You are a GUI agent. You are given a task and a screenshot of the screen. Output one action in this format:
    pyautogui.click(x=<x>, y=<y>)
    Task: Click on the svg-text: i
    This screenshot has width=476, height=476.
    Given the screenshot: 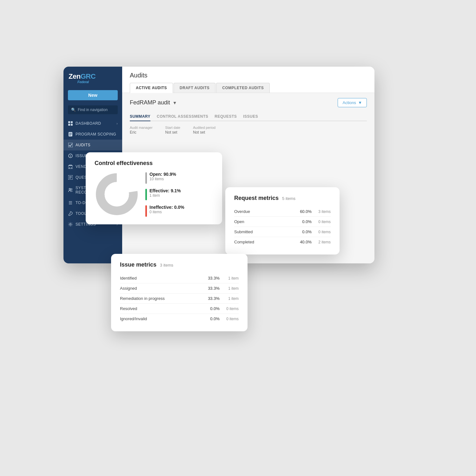 What is the action you would take?
    pyautogui.click(x=70, y=156)
    